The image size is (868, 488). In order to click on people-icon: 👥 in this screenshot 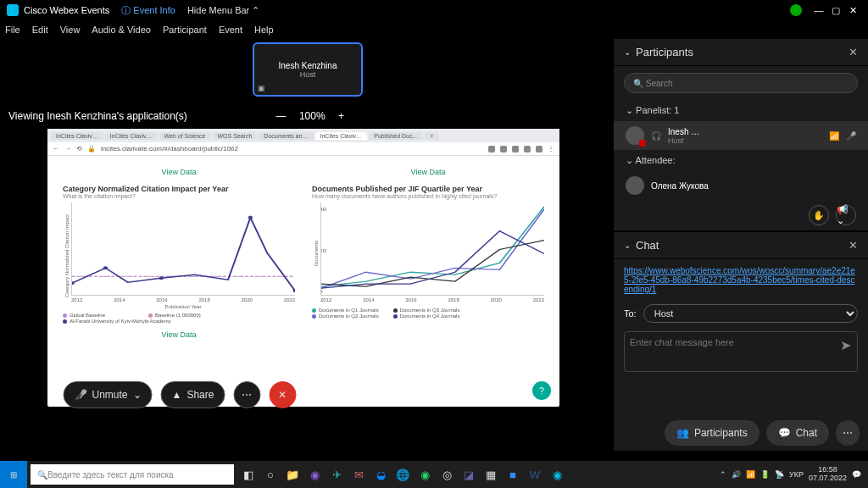, I will do `click(683, 433)`.